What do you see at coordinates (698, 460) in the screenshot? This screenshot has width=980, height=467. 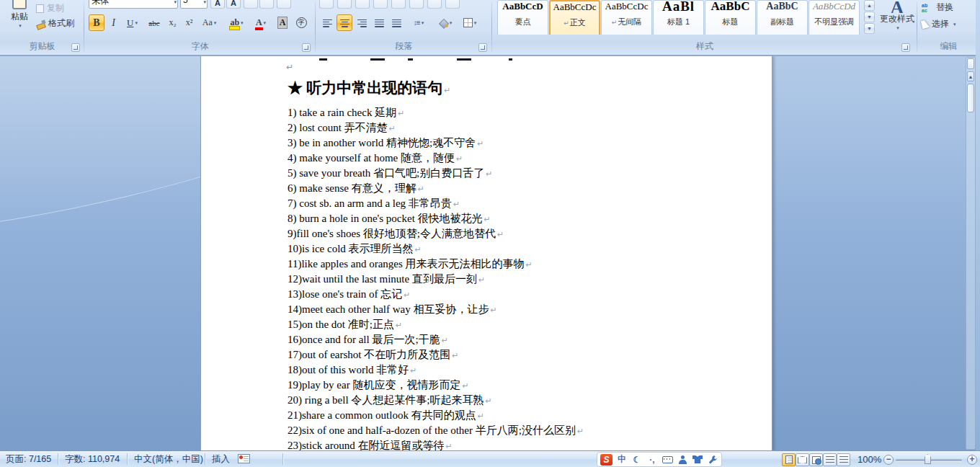 I see `ime-skin-button` at bounding box center [698, 460].